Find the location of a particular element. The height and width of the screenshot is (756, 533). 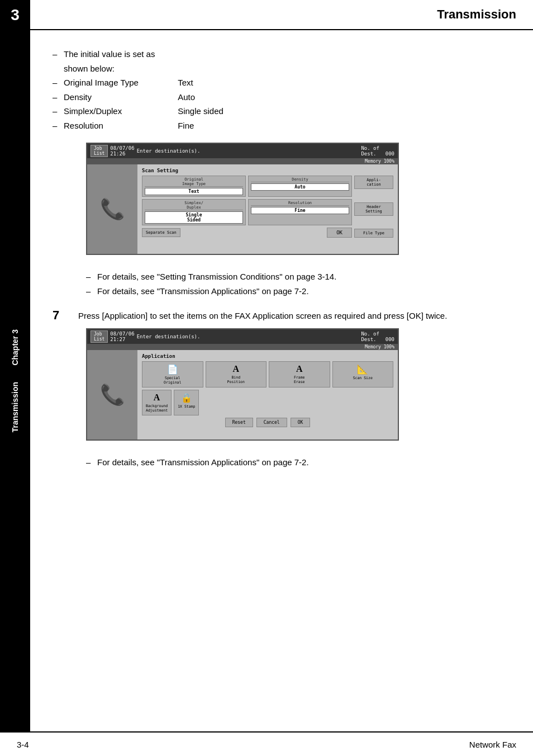

intro-bullet-list: The initial value is set as shown below:… is located at coordinates (282, 89).